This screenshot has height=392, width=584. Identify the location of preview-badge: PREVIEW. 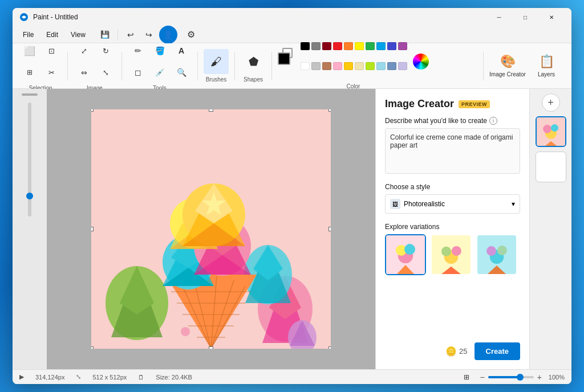
(474, 104).